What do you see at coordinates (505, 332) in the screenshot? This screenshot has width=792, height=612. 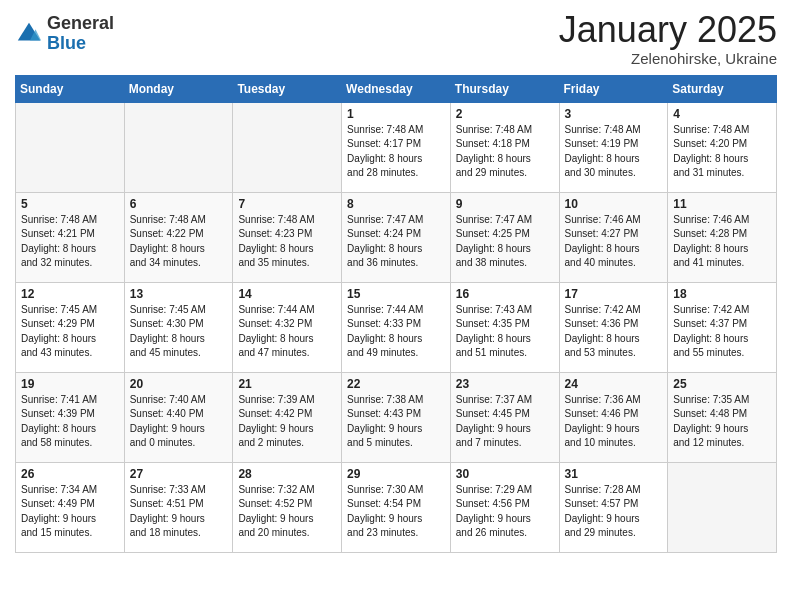 I see `day-info: Sunrise: 7:43 AM Sunset: 4:35 PM Dayligh…` at bounding box center [505, 332].